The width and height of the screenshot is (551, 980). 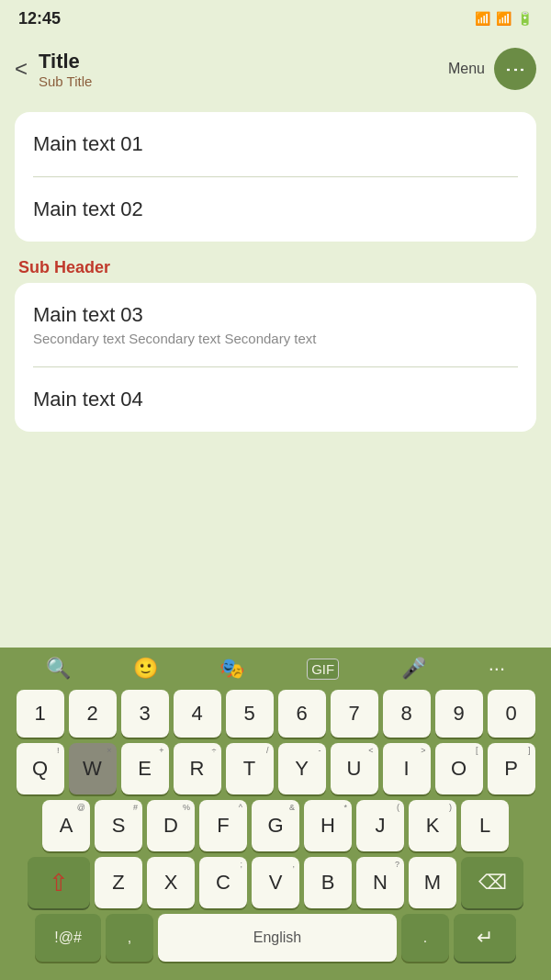 I want to click on delete-button: ⌫, so click(x=492, y=883).